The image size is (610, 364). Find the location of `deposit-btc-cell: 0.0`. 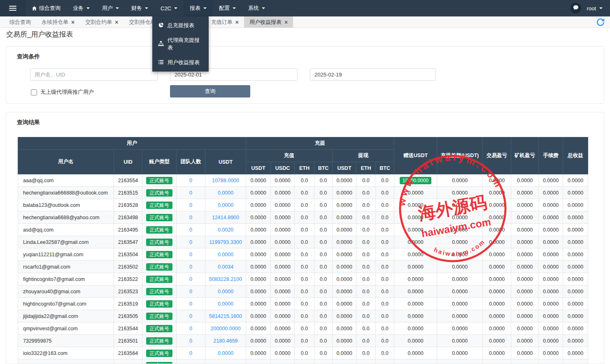

deposit-btc-cell: 0.0 is located at coordinates (324, 362).